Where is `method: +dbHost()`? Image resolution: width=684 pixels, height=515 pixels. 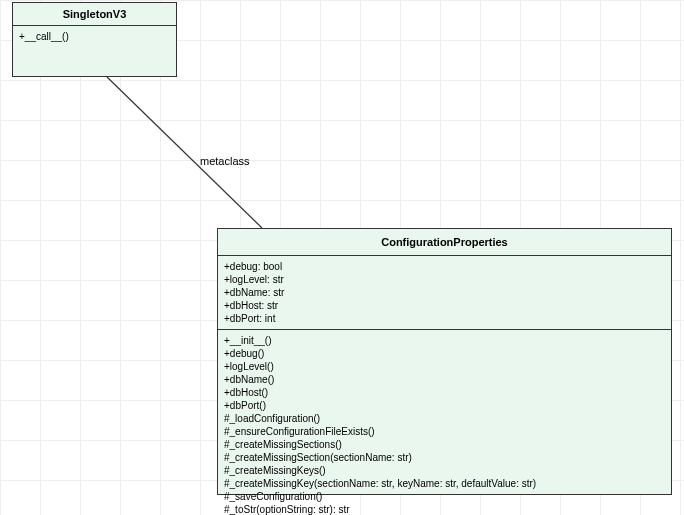 method: +dbHost() is located at coordinates (444, 392).